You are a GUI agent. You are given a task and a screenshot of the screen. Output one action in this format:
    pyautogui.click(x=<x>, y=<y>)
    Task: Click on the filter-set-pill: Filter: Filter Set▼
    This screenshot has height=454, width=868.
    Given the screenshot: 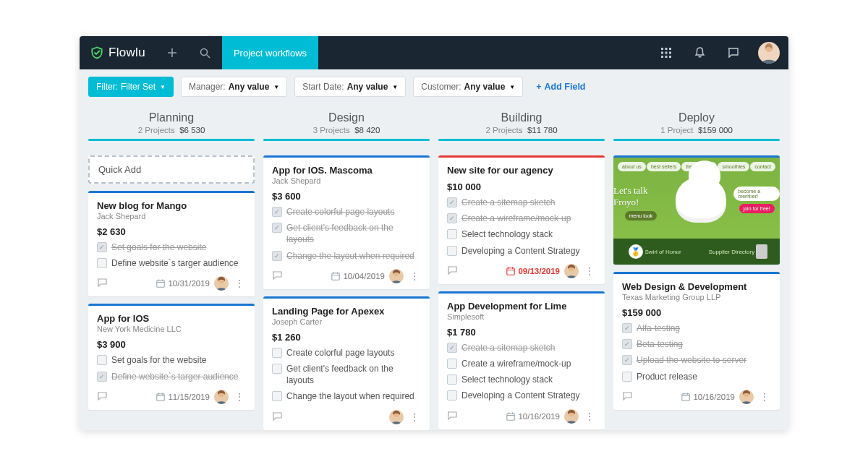 What is the action you would take?
    pyautogui.click(x=131, y=87)
    